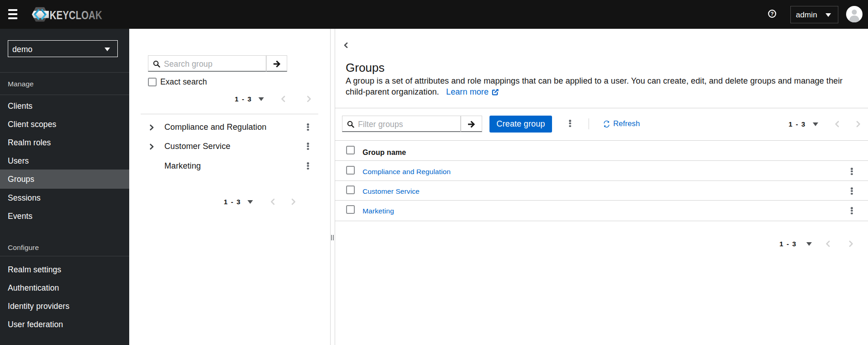  Describe the element at coordinates (76, 15) in the screenshot. I see `svg-text: KEYCLOAK` at that location.